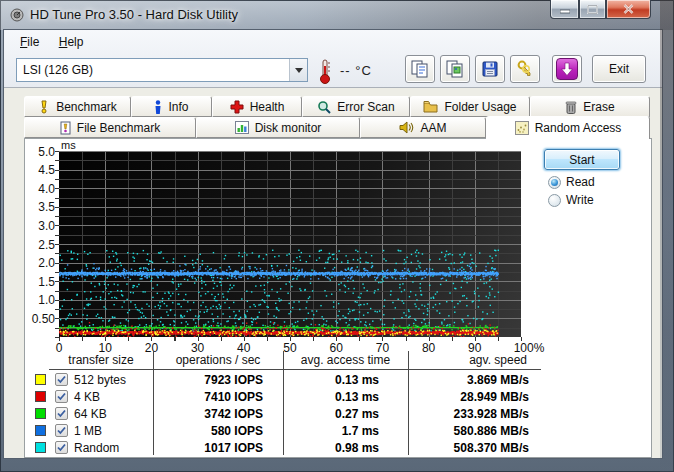 This screenshot has height=472, width=674. What do you see at coordinates (218, 360) in the screenshot?
I see `column-header-operations: operations / sec` at bounding box center [218, 360].